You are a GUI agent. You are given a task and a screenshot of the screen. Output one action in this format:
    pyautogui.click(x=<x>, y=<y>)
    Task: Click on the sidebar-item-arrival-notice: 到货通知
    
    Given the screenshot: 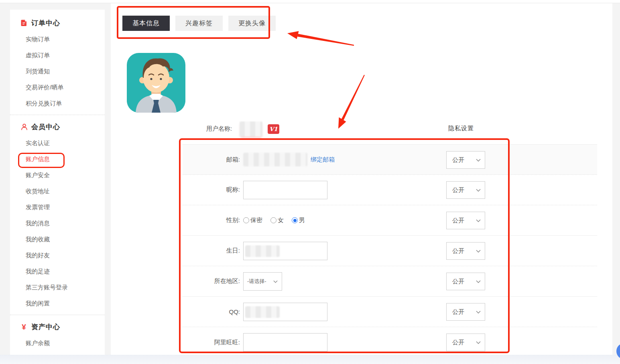 What is the action you would take?
    pyautogui.click(x=57, y=71)
    